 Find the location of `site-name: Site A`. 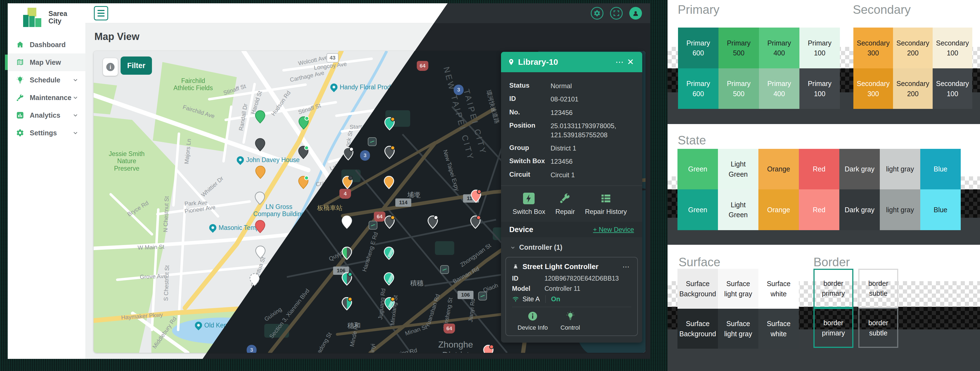

site-name: Site A is located at coordinates (531, 299).